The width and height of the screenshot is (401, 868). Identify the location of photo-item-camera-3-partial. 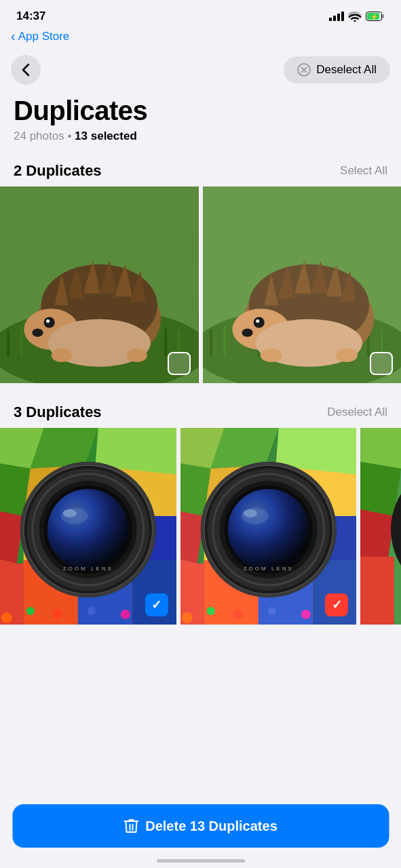
(381, 526).